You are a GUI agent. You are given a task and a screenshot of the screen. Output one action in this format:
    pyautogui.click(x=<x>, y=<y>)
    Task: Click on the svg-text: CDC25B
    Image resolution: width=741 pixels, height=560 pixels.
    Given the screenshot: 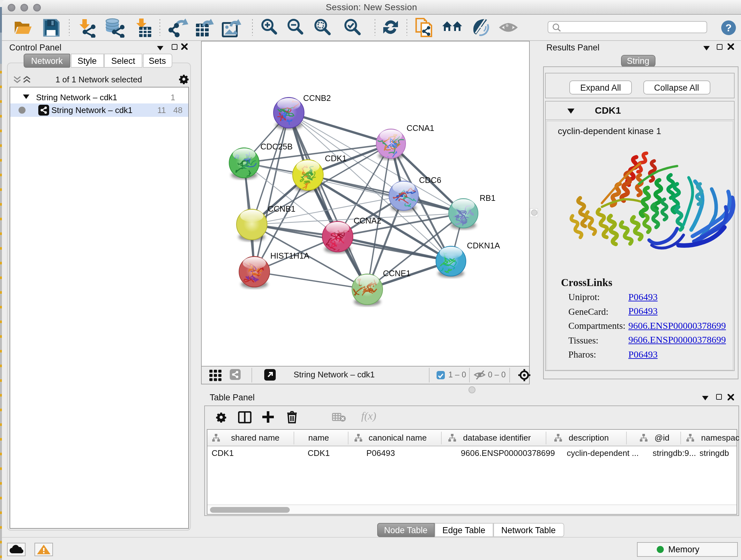 What is the action you would take?
    pyautogui.click(x=276, y=146)
    